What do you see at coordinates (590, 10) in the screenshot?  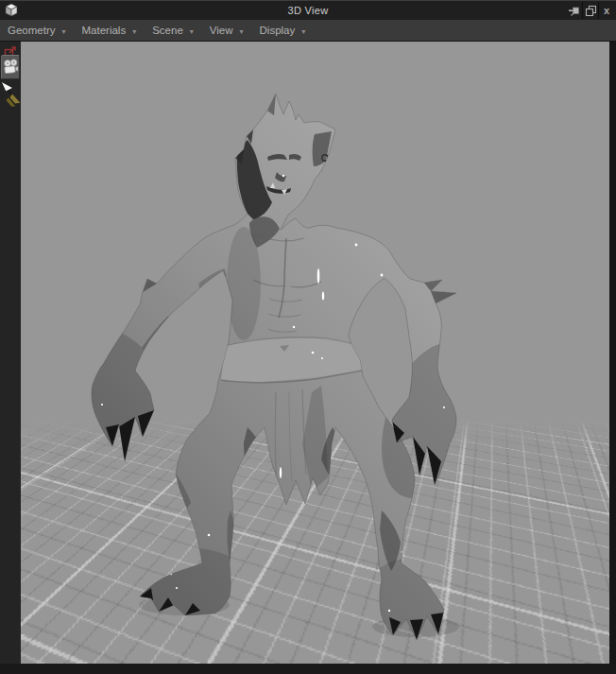 I see `window-controls: x` at bounding box center [590, 10].